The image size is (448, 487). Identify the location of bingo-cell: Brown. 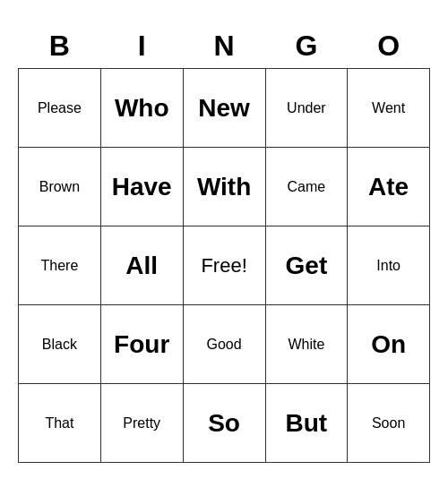
(60, 187).